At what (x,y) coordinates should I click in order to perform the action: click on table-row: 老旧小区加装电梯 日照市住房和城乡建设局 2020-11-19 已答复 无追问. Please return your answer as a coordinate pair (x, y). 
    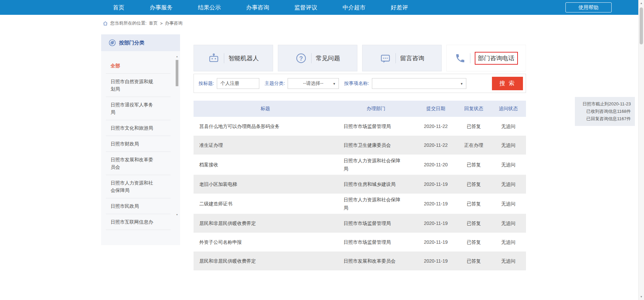
    Looking at the image, I should click on (360, 184).